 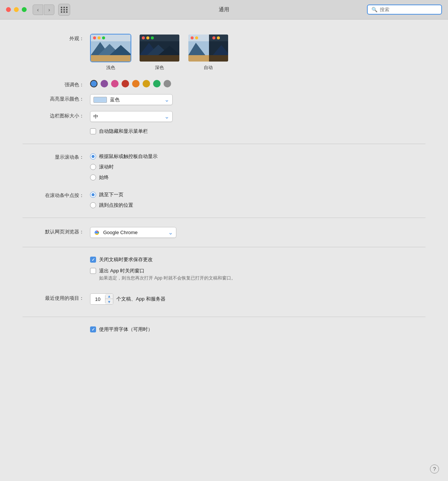 What do you see at coordinates (93, 167) in the screenshot?
I see `radio-scrollbar-scroll` at bounding box center [93, 167].